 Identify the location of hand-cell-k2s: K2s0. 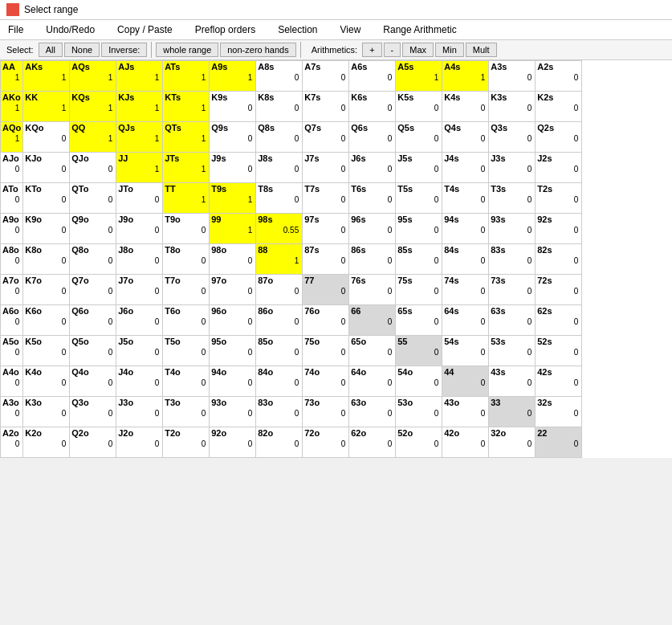
(559, 107).